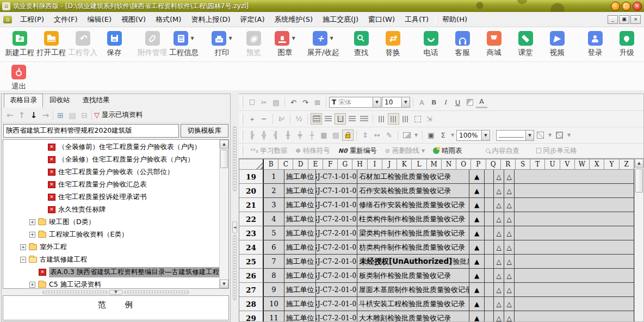 Image resolution: width=644 pixels, height=322 pixels. Describe the element at coordinates (274, 262) in the screenshot. I see `cell-seq: 7` at that location.